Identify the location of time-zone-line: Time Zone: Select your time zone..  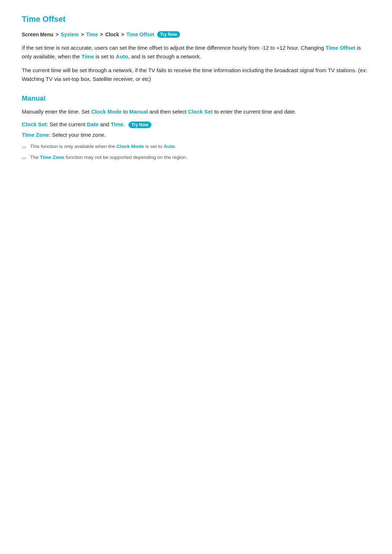
(196, 135).